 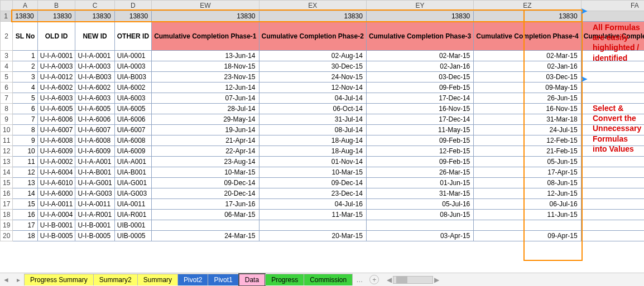 I want to click on cell-1-FA: 13829, so click(x=613, y=17).